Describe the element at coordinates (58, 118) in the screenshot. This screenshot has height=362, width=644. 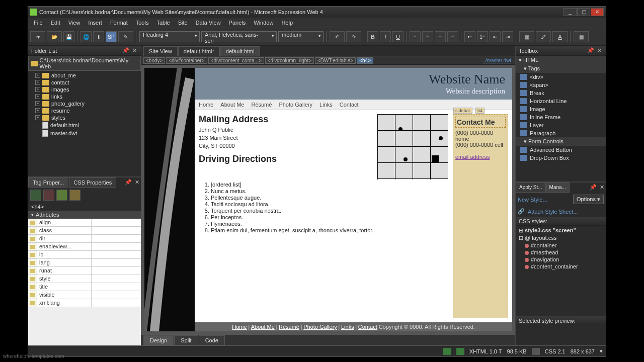
I see `tree-item: styles` at that location.